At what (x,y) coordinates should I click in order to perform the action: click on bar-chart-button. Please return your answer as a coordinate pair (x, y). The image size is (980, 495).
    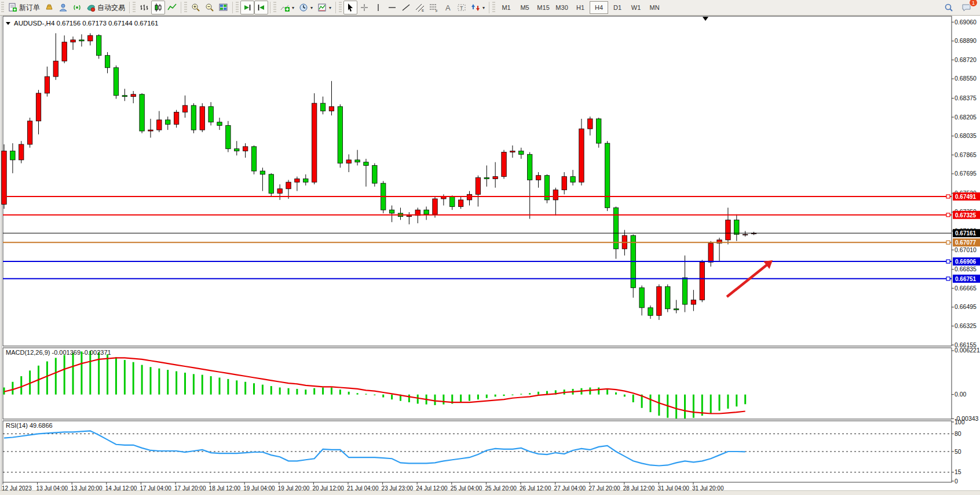
    Looking at the image, I should click on (144, 8).